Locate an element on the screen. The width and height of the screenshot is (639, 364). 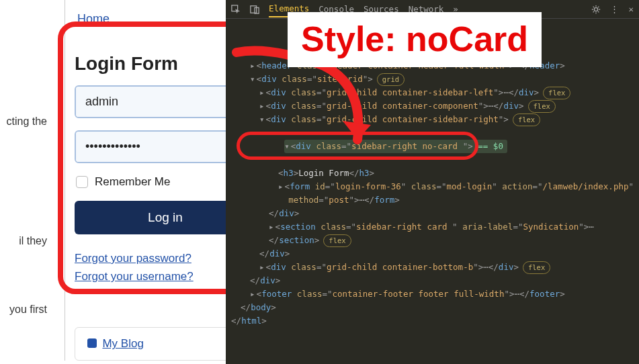
close-devtools-icon: ✕ is located at coordinates (631, 9).